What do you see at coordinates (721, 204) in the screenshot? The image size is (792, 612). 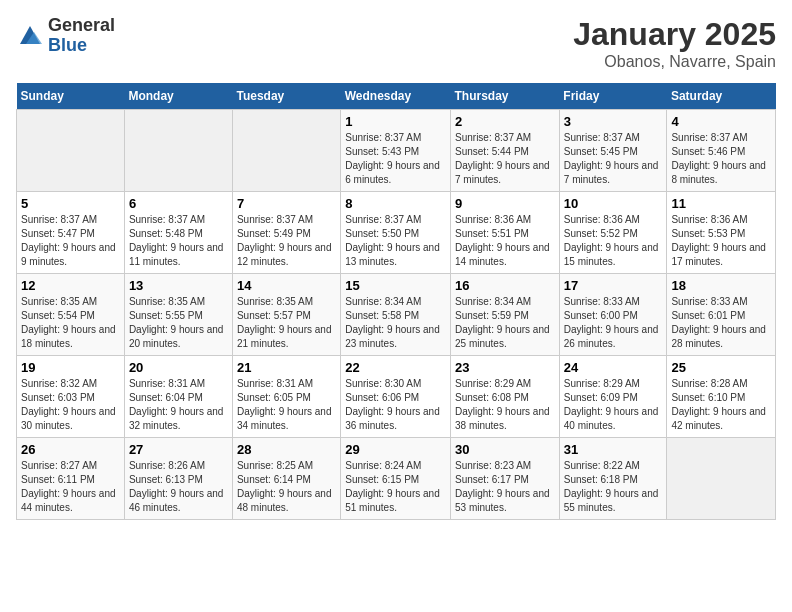 I see `day-number: 11` at bounding box center [721, 204].